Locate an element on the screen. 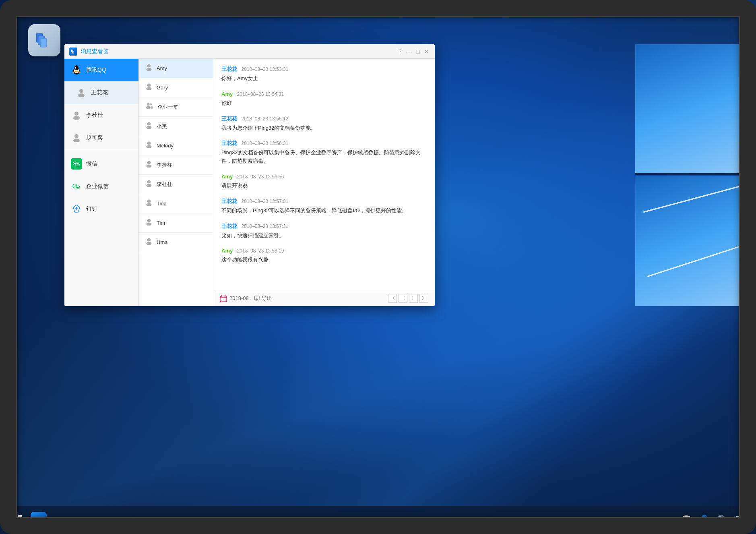 The image size is (756, 534). window-controls: ? — □ ✕ is located at coordinates (413, 52).